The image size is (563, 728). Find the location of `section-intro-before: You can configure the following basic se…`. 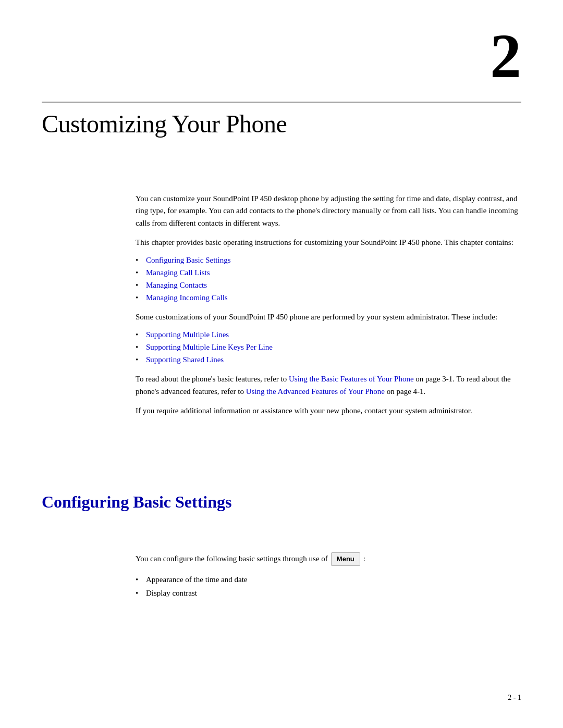

section-intro-before: You can configure the following basic se… is located at coordinates (231, 559).